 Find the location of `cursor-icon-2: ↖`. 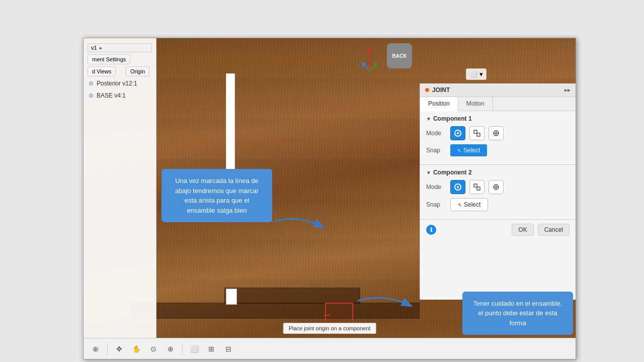

cursor-icon-2: ↖ is located at coordinates (460, 205).